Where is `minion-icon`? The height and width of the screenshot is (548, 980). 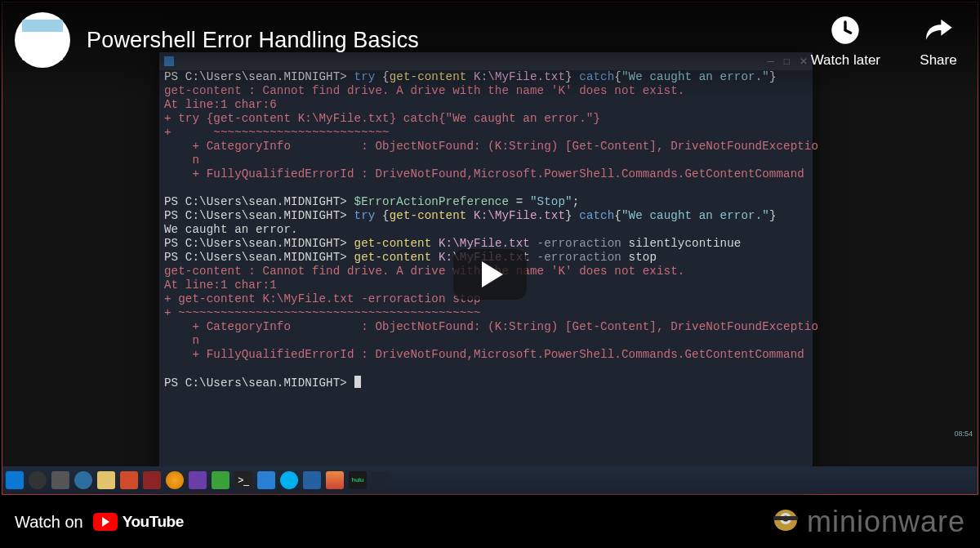
minion-icon is located at coordinates (786, 522).